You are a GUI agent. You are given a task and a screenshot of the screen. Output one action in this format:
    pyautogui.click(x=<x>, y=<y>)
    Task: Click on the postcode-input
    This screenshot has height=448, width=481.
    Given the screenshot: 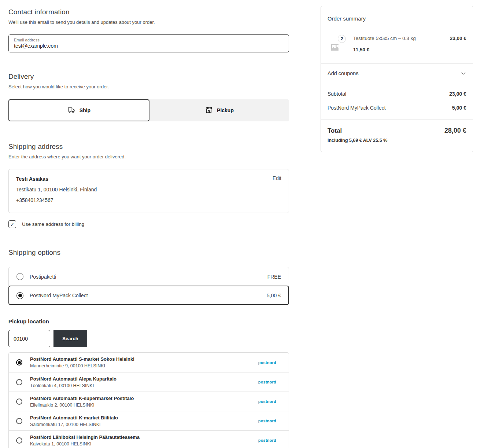 What is the action you would take?
    pyautogui.click(x=29, y=339)
    